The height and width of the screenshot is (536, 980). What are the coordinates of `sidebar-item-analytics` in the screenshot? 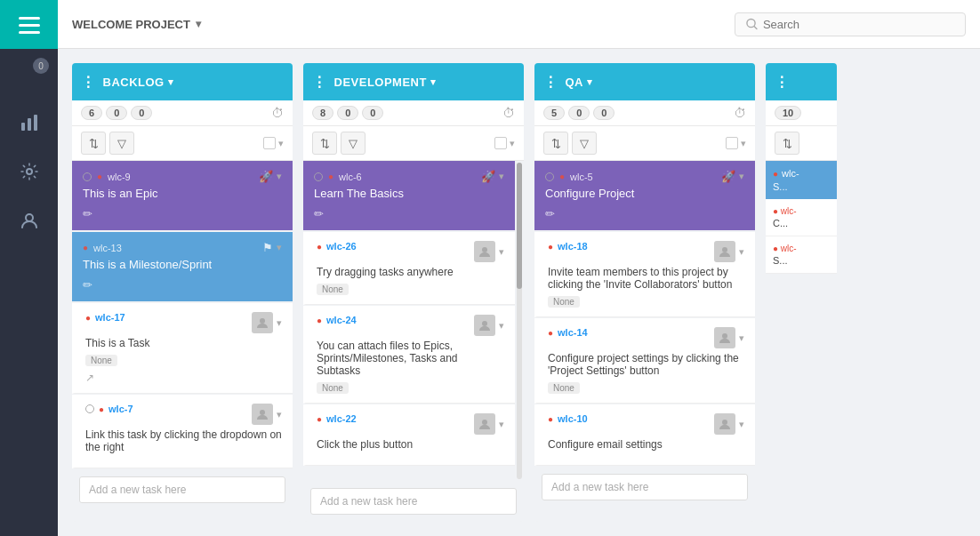 It's located at (28, 123).